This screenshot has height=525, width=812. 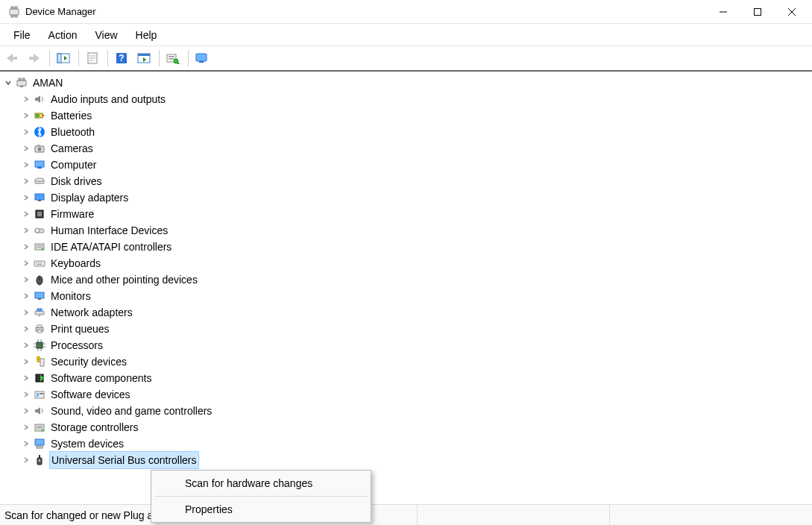 I want to click on tree-node-computer: Computer, so click(x=406, y=165).